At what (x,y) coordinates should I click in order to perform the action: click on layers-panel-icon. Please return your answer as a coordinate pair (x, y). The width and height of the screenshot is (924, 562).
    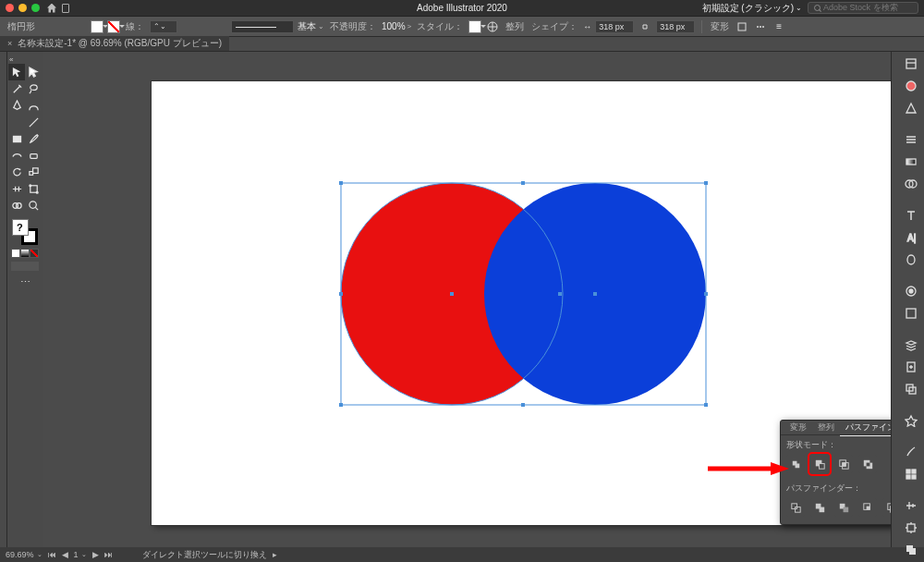
    Looking at the image, I should click on (911, 345).